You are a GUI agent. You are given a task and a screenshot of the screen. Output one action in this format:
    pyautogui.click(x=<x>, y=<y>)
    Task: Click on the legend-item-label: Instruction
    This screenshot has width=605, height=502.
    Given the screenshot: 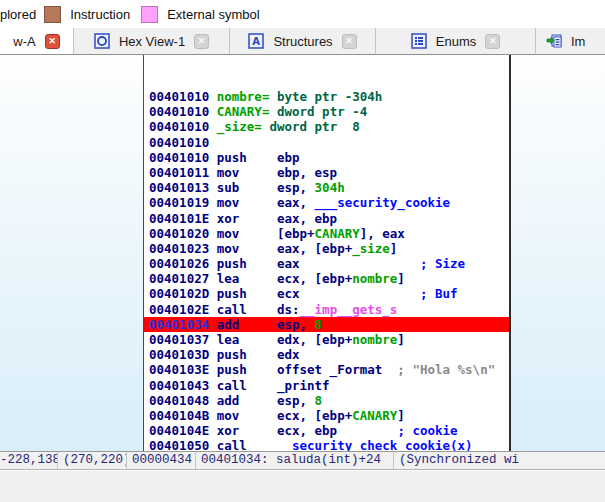 What is the action you would take?
    pyautogui.click(x=100, y=14)
    